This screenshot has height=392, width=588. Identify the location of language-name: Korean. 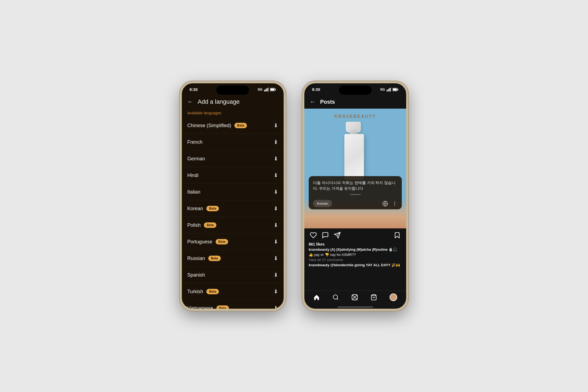
(195, 209).